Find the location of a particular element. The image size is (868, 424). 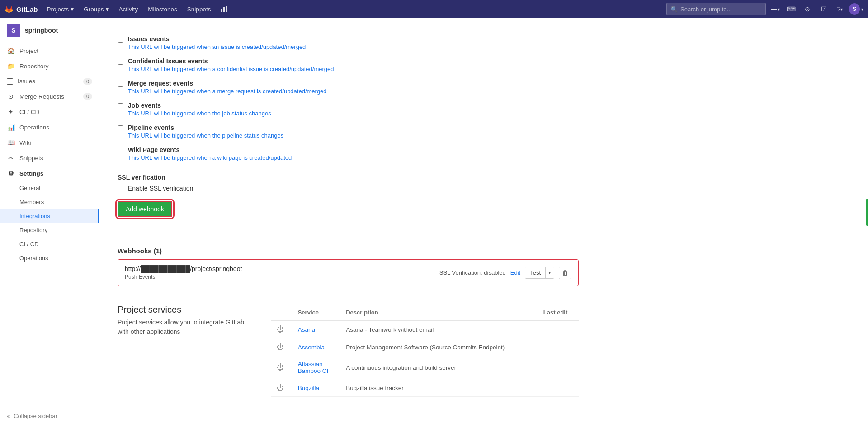

project-services-section: Project services Project services allow … is located at coordinates (348, 351).